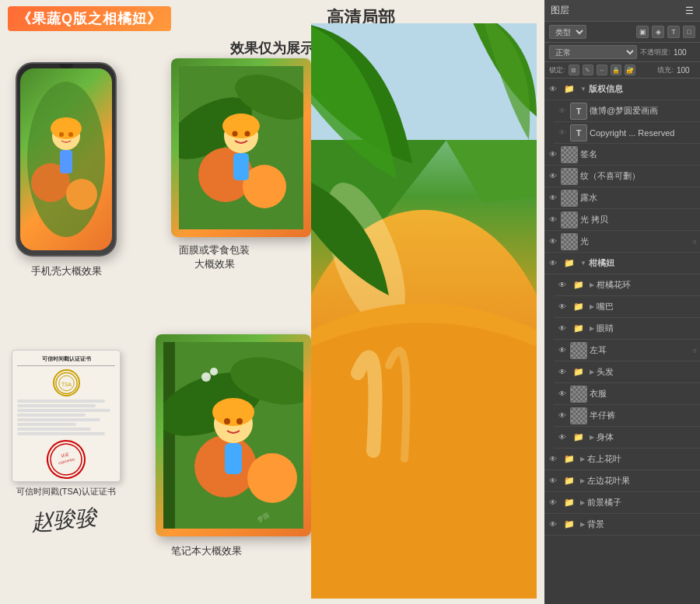  What do you see at coordinates (627, 372) in the screenshot?
I see `layer-toufa: 👁 📁 ▶ 头发` at bounding box center [627, 372].